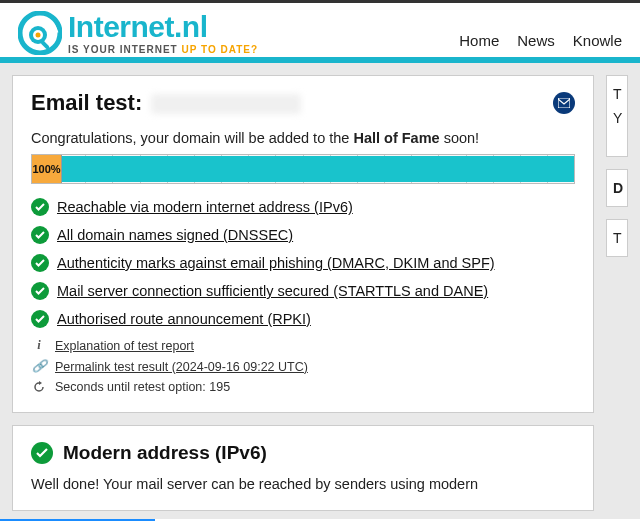 Image resolution: width=640 pixels, height=521 pixels. I want to click on brand-name: Internet.nl, so click(163, 27).